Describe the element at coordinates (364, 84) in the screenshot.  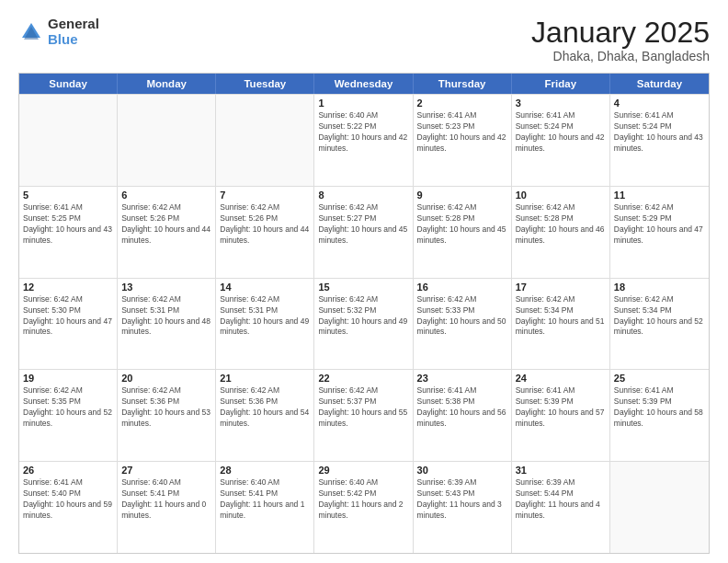
I see `calendar-header-row: SundayMondayTuesdayWednesdayThursdayFrid…` at that location.